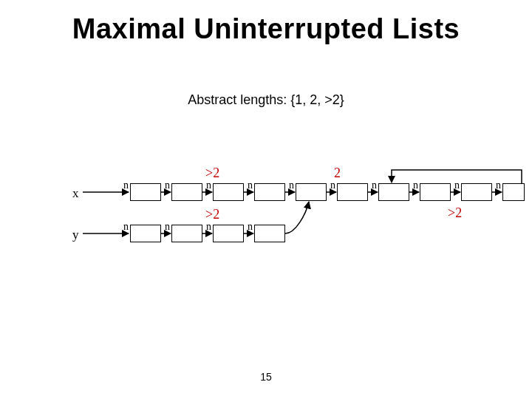  Describe the element at coordinates (337, 173) in the screenshot. I see `seg-x2-label: 2` at that location.